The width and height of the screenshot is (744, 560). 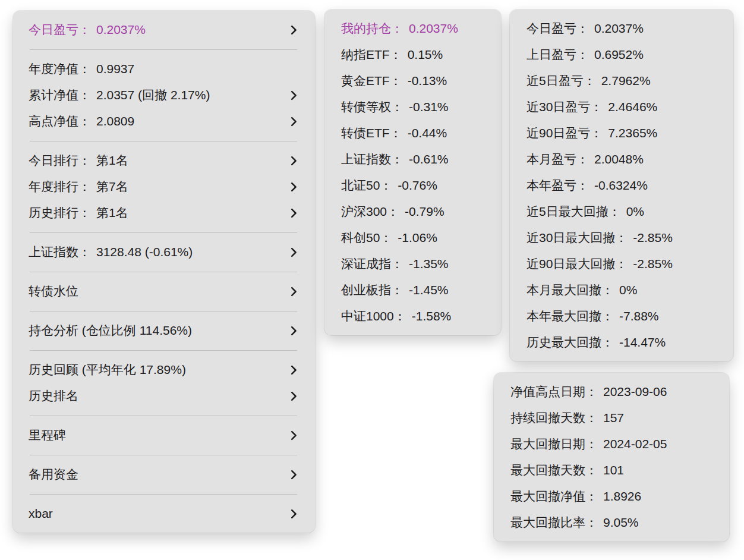 I want to click on menu-item-label: 里程碑, so click(x=48, y=435).